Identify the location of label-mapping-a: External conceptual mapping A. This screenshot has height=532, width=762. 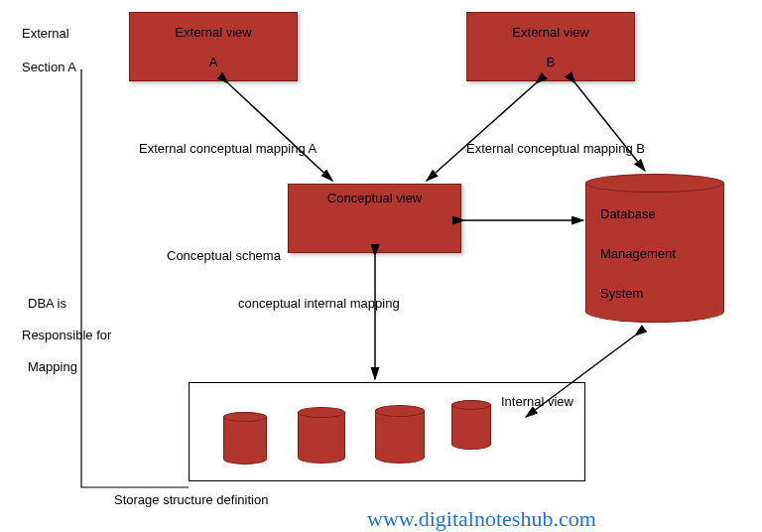
(228, 149).